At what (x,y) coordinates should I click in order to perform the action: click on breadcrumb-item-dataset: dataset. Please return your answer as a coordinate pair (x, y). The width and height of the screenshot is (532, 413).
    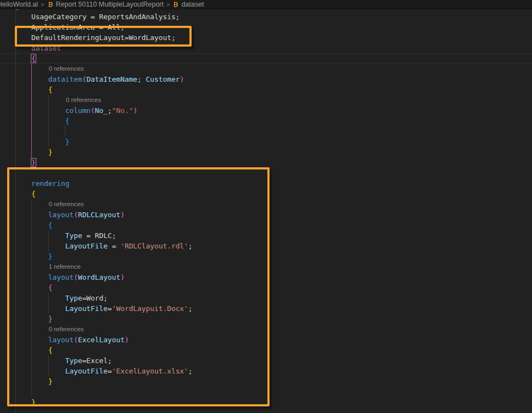
    Looking at the image, I should click on (188, 4).